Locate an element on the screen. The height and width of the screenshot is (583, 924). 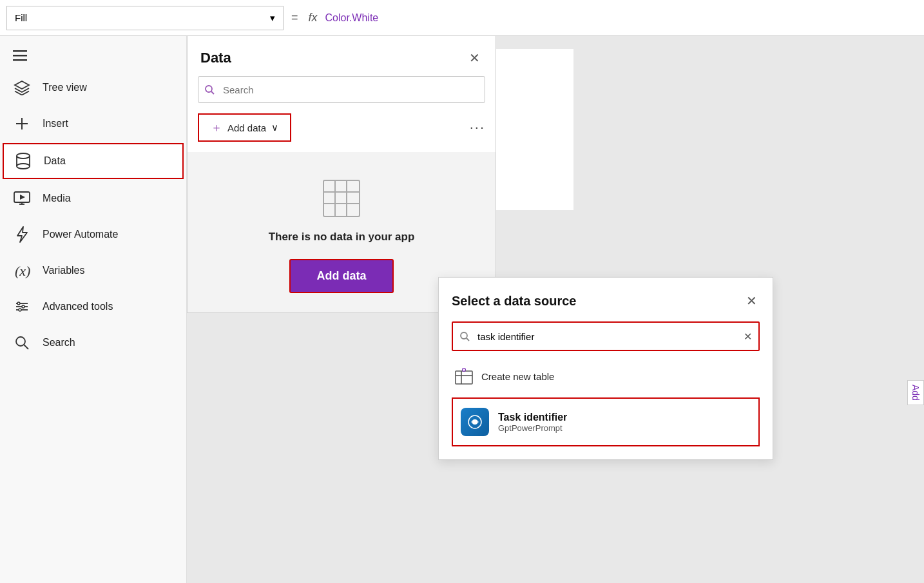
plus-insert-icon is located at coordinates (22, 124).